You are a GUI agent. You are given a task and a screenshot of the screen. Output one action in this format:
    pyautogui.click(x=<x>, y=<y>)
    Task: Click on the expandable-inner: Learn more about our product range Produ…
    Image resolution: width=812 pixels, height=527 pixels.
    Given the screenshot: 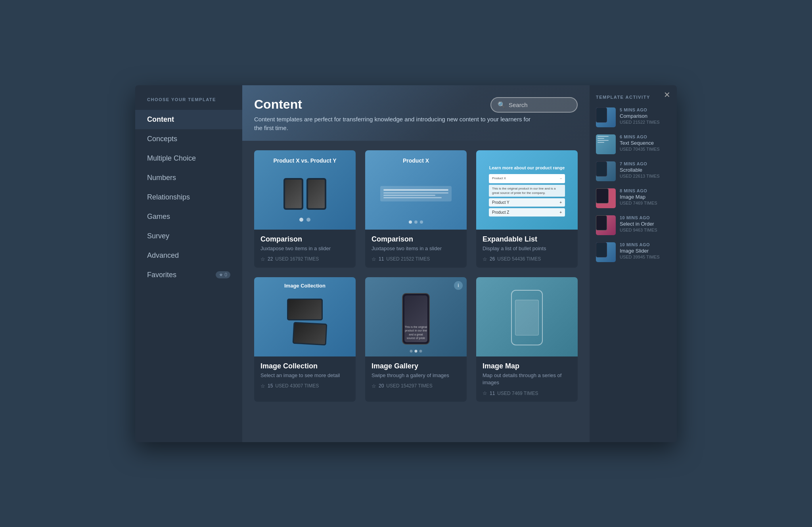 What is the action you would take?
    pyautogui.click(x=527, y=192)
    